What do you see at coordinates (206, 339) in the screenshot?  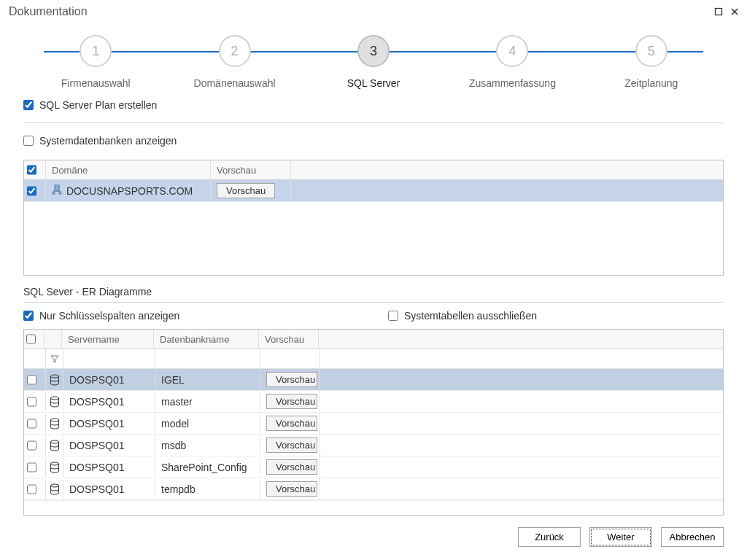 I see `header-db: Datenbankname` at bounding box center [206, 339].